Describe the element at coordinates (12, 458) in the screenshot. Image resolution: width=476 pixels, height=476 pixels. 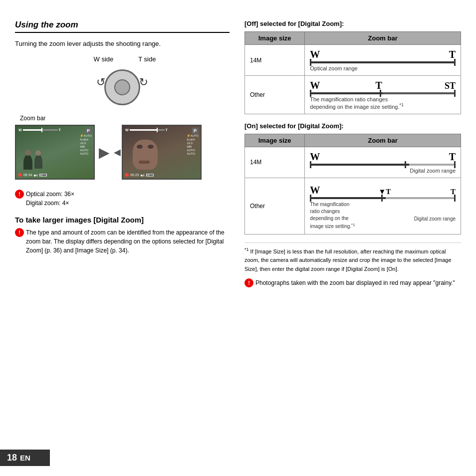
I see `page-number: 18` at that location.